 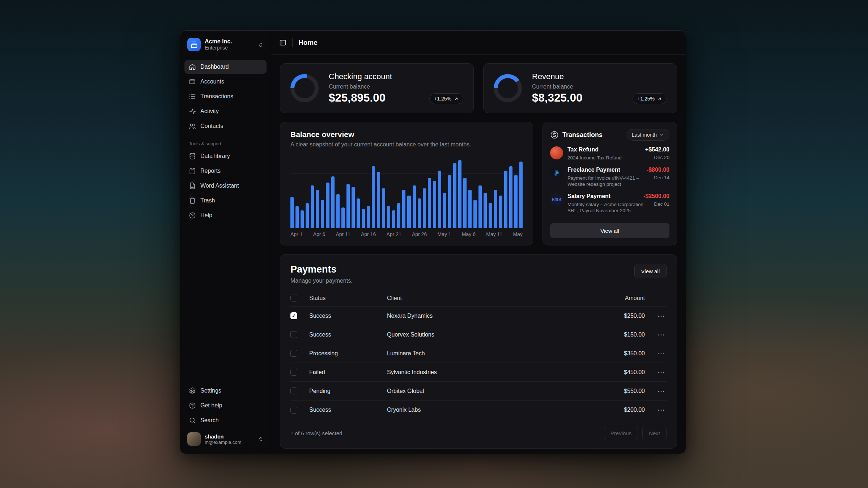 I want to click on payments-heading: Payments Manage your payments., so click(x=322, y=274).